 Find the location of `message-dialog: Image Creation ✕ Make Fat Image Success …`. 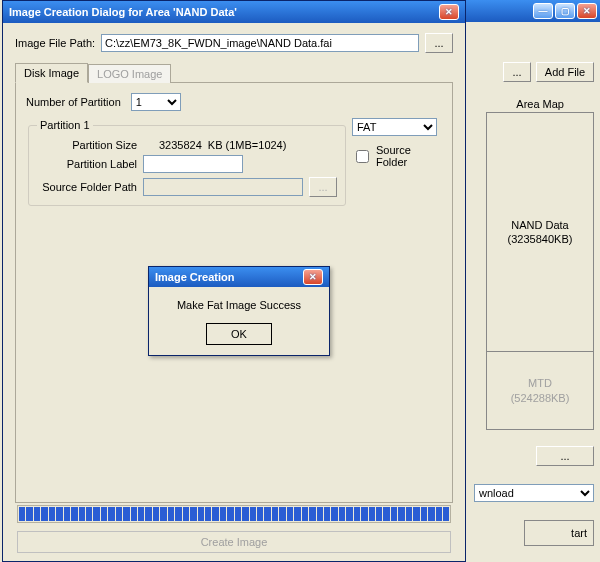

message-dialog: Image Creation ✕ Make Fat Image Success … is located at coordinates (239, 311).